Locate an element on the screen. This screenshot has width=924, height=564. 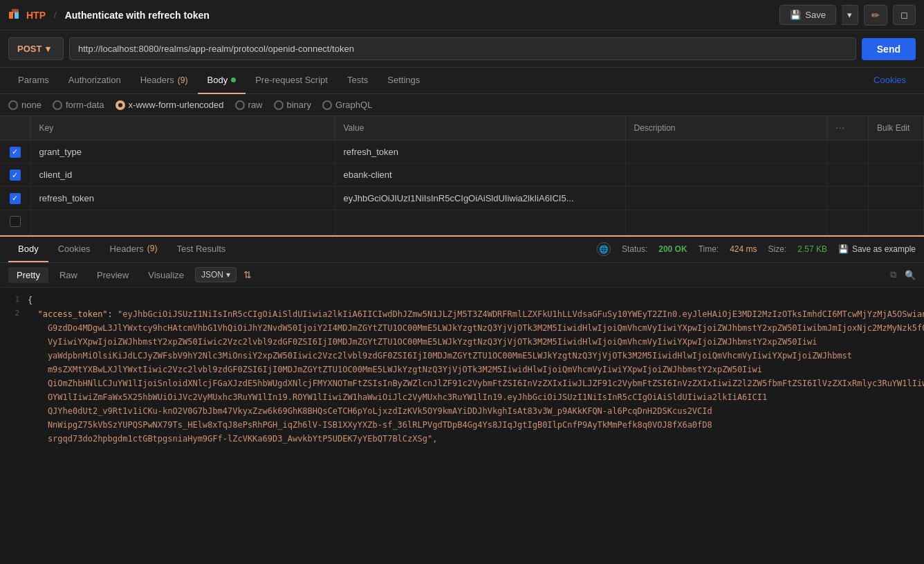
fmt-tab-visualize: Visualize is located at coordinates (166, 275).